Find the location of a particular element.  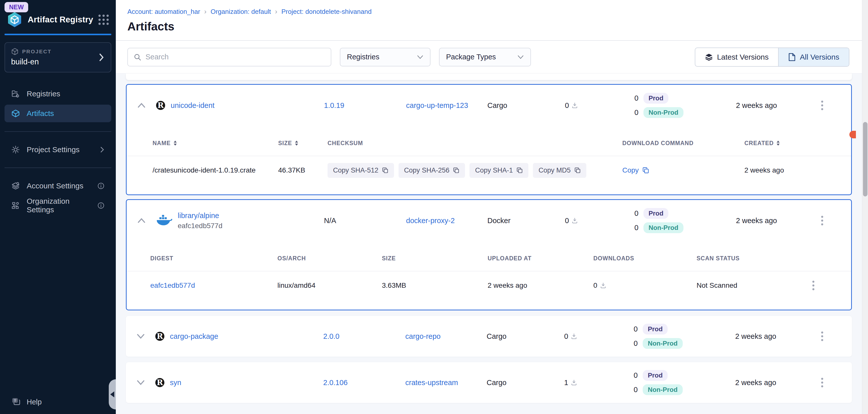

artifact-version-link: 2.0.106 is located at coordinates (336, 383).